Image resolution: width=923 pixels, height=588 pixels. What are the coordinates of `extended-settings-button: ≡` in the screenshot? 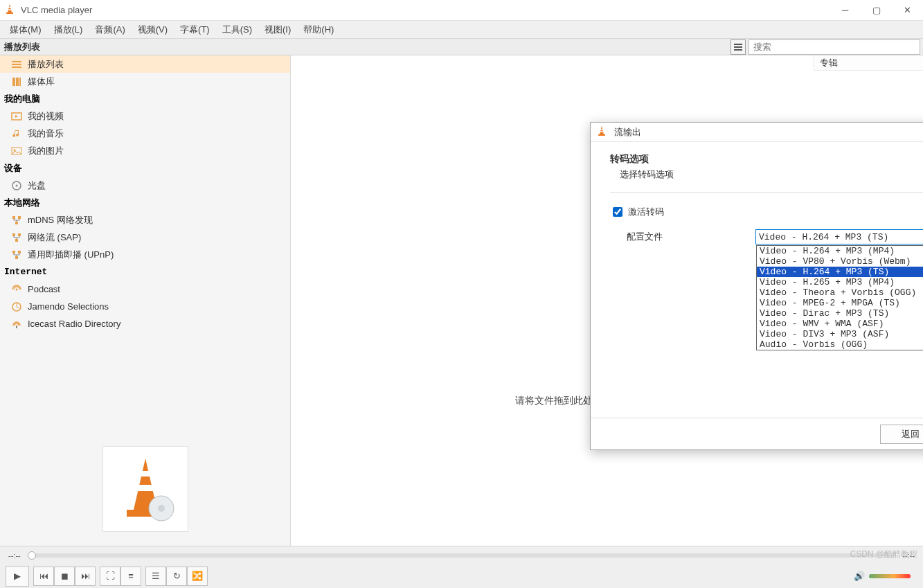 It's located at (131, 576).